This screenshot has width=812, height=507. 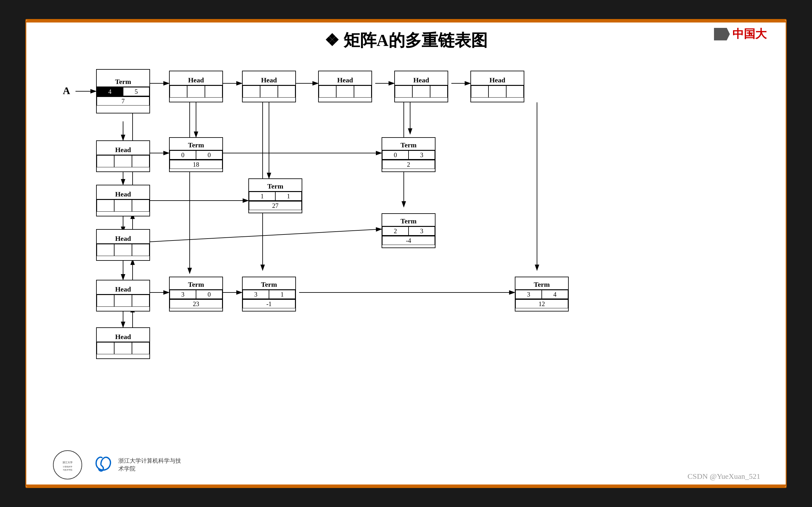 I want to click on head-left-2: Head, so click(x=123, y=201).